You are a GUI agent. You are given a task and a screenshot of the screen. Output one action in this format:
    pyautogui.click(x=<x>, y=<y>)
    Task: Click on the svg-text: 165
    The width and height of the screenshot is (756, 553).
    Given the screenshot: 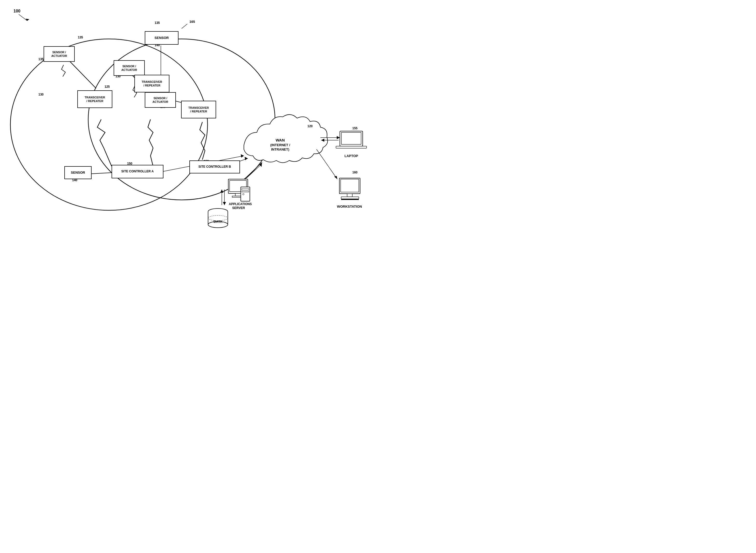 What is the action you would take?
    pyautogui.click(x=192, y=22)
    